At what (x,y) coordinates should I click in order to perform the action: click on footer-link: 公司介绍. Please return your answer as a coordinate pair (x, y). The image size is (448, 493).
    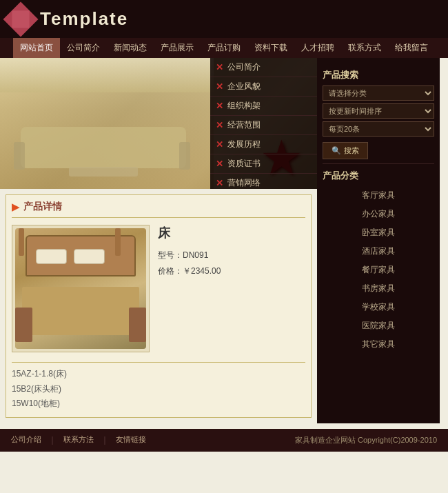
    Looking at the image, I should click on (26, 440).